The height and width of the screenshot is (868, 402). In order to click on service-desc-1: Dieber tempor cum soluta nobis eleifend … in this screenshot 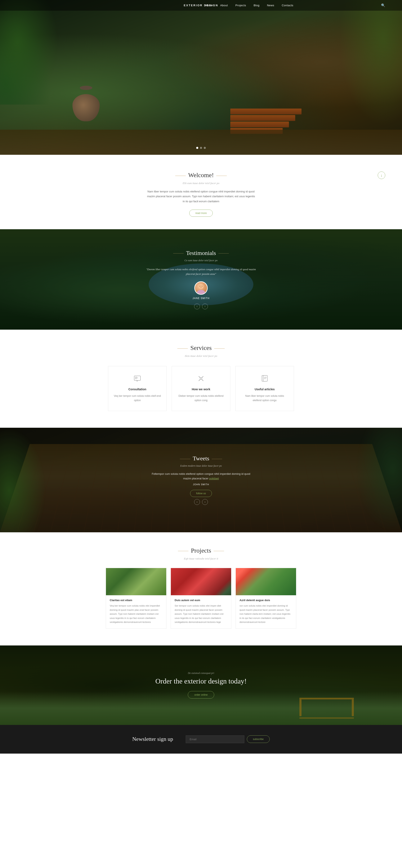, I will do `click(201, 398)`.